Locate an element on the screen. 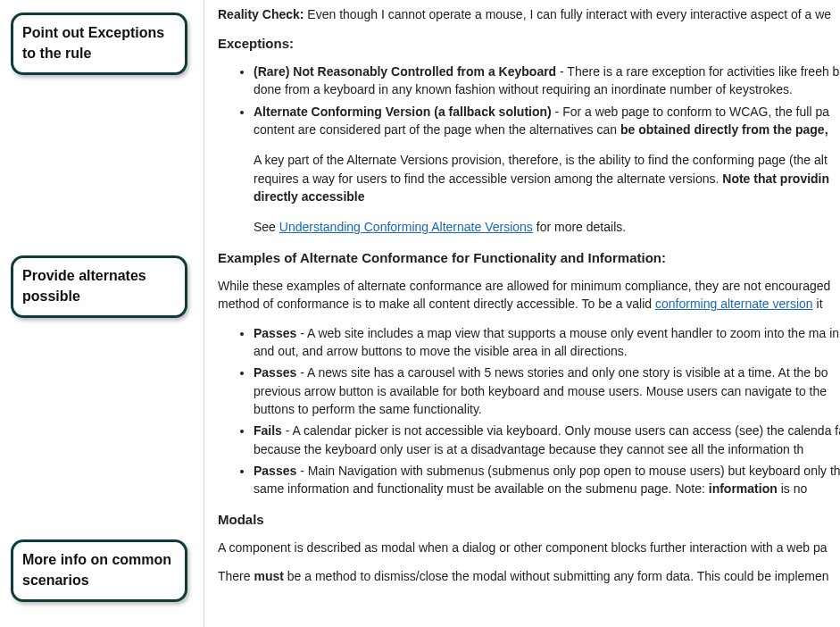  modals-para-2: There must be a method to dismiss/close … is located at coordinates (528, 576).